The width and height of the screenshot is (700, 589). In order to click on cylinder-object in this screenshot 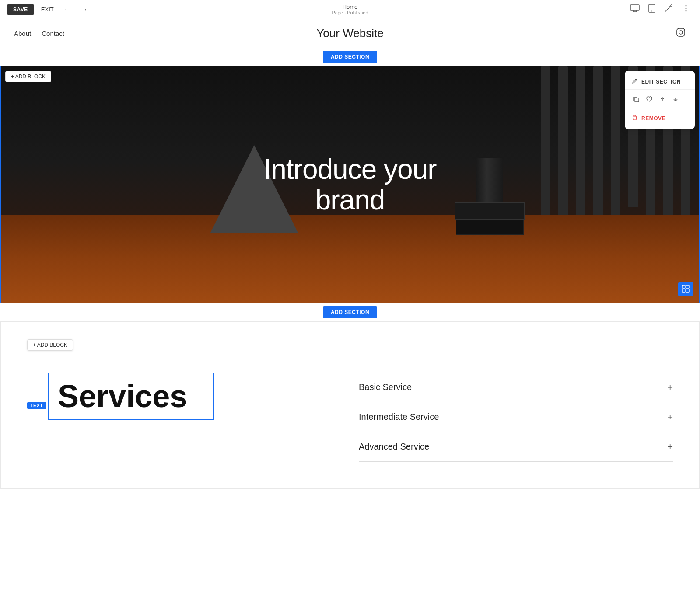, I will do `click(490, 180)`.